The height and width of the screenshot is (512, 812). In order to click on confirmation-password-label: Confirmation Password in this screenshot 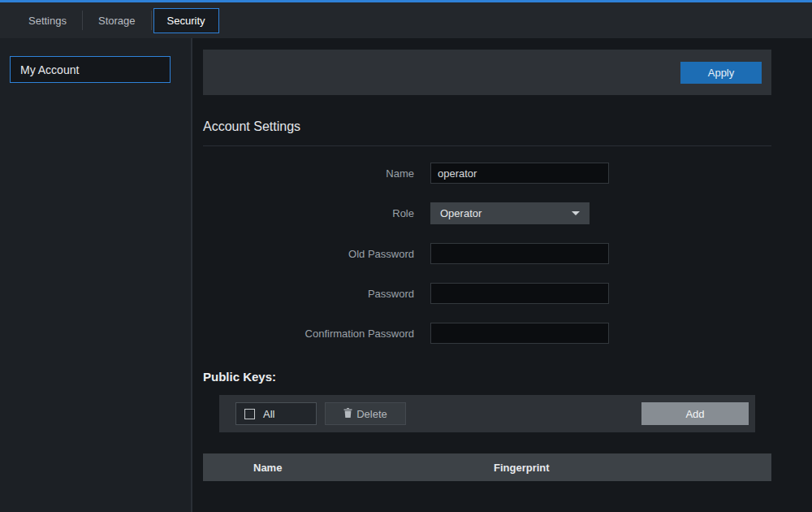, I will do `click(317, 333)`.